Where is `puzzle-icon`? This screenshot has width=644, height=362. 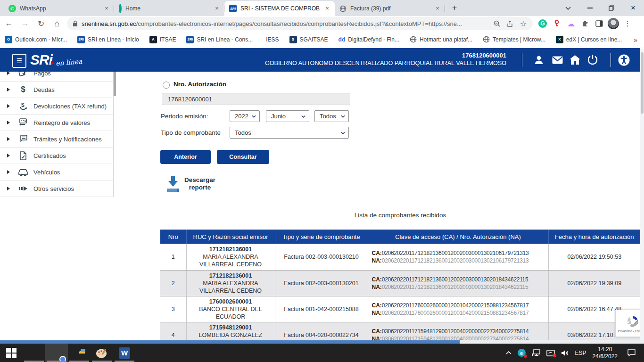 puzzle-icon is located at coordinates (585, 24).